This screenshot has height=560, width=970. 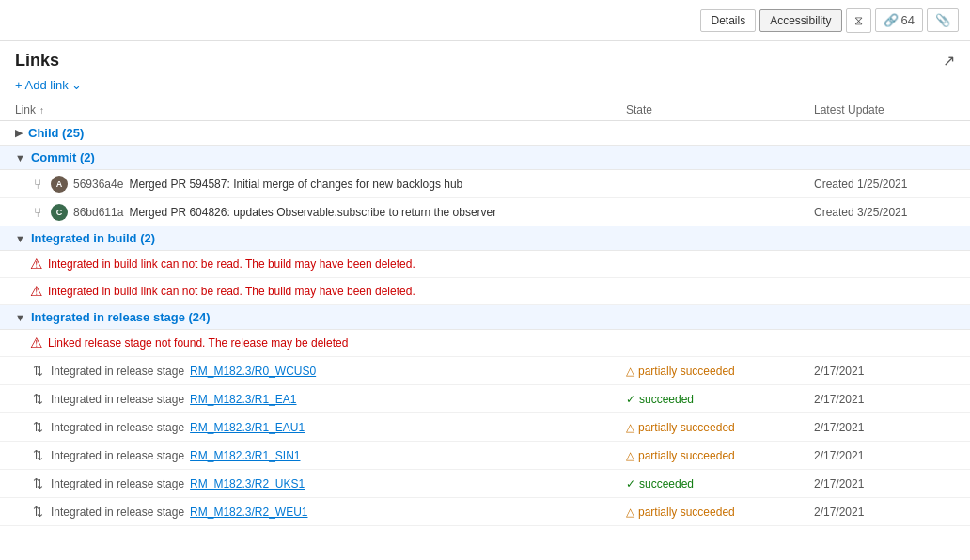 What do you see at coordinates (38, 371) in the screenshot?
I see `stage-icon-1: ⇅` at bounding box center [38, 371].